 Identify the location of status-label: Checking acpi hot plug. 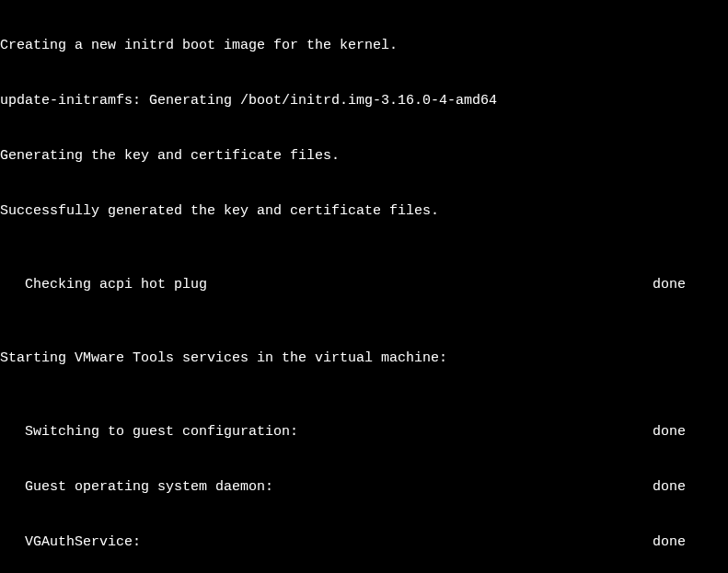
(103, 285).